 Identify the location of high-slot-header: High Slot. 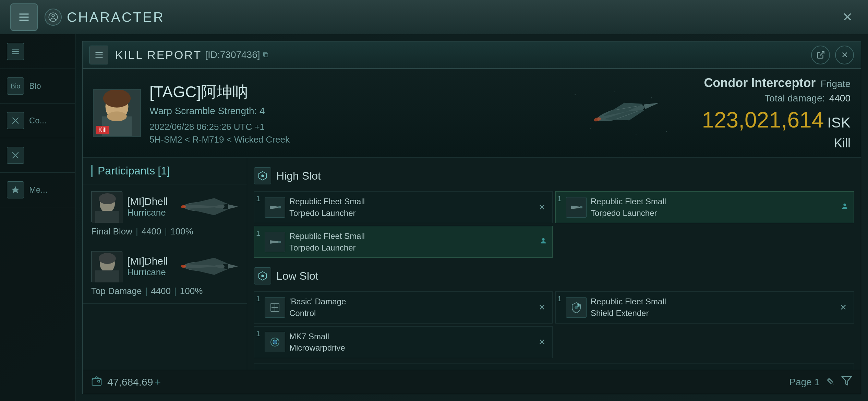
(554, 176).